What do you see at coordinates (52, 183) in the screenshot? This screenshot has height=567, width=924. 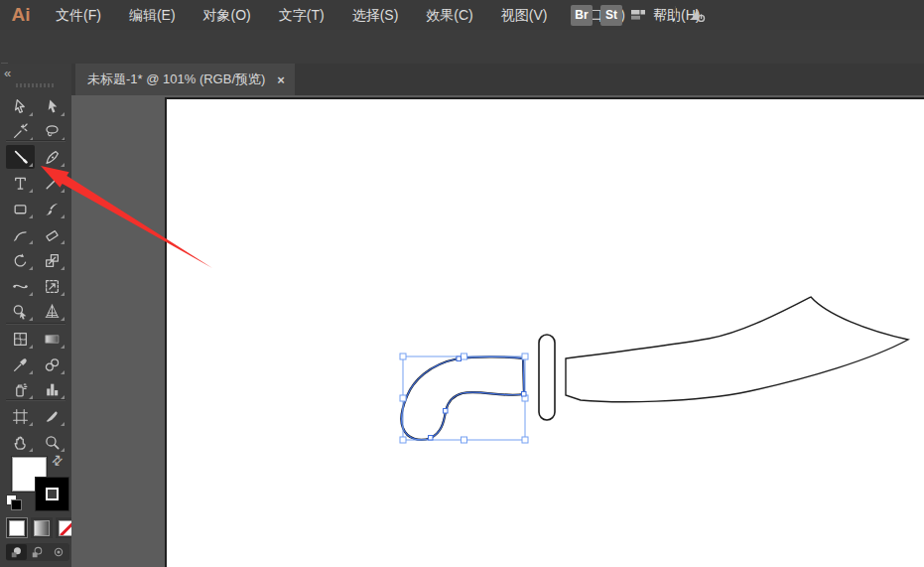 I see `line-segment-tool` at bounding box center [52, 183].